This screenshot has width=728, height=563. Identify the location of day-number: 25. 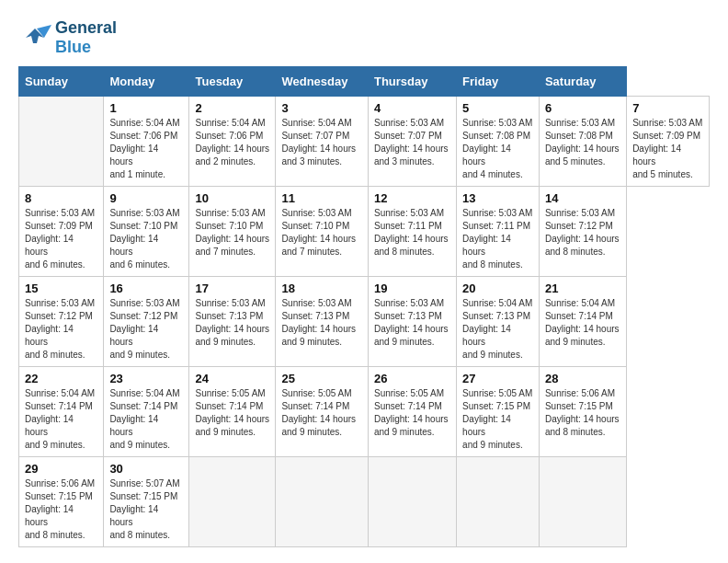
(322, 379).